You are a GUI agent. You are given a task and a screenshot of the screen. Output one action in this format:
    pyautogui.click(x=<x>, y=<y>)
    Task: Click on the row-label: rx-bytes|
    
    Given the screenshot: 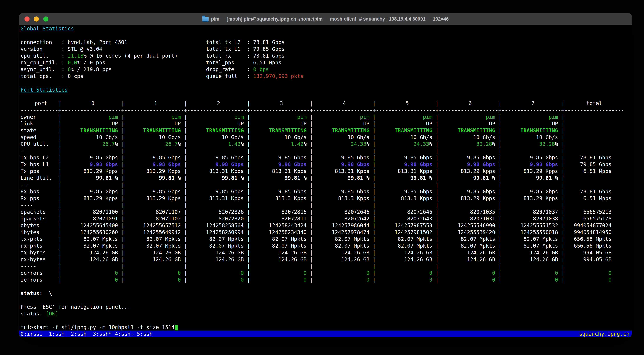 What is the action you would take?
    pyautogui.click(x=41, y=260)
    